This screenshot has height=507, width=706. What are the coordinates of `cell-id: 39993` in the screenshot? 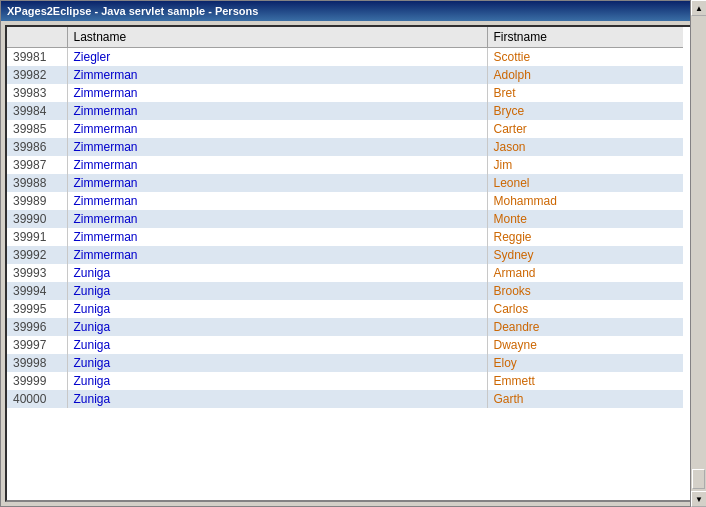 It's located at (37, 273).